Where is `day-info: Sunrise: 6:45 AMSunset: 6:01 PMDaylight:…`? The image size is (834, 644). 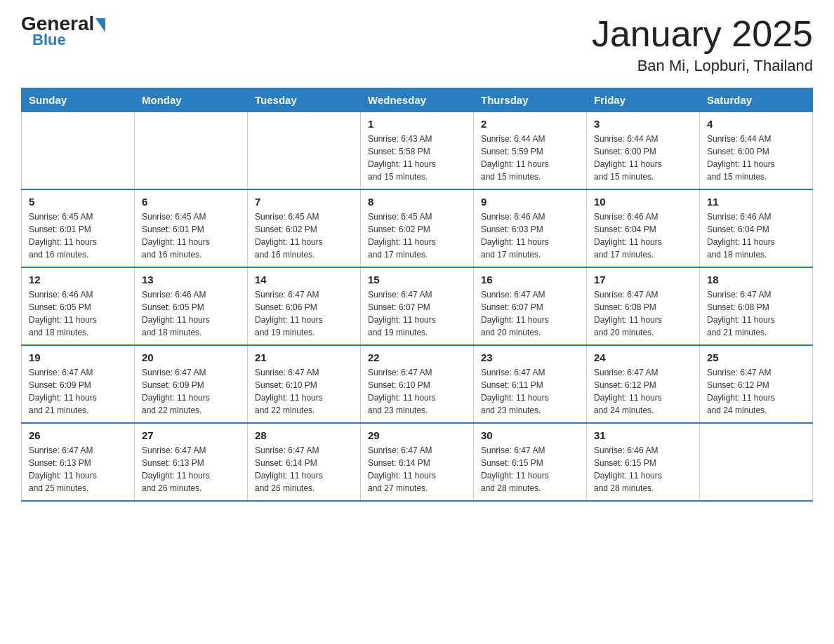
day-info: Sunrise: 6:45 AMSunset: 6:01 PMDaylight:… is located at coordinates (78, 236).